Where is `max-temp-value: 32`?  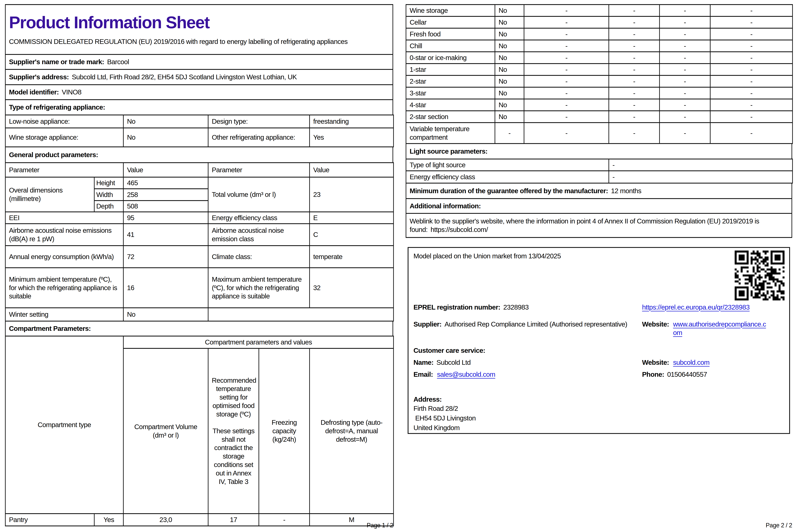
max-temp-value: 32 is located at coordinates (352, 288).